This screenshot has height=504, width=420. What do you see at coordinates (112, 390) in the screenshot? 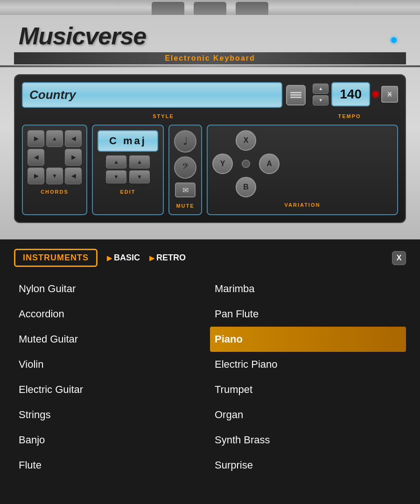
I see `instrument-item: Electric Guitar` at bounding box center [112, 390].